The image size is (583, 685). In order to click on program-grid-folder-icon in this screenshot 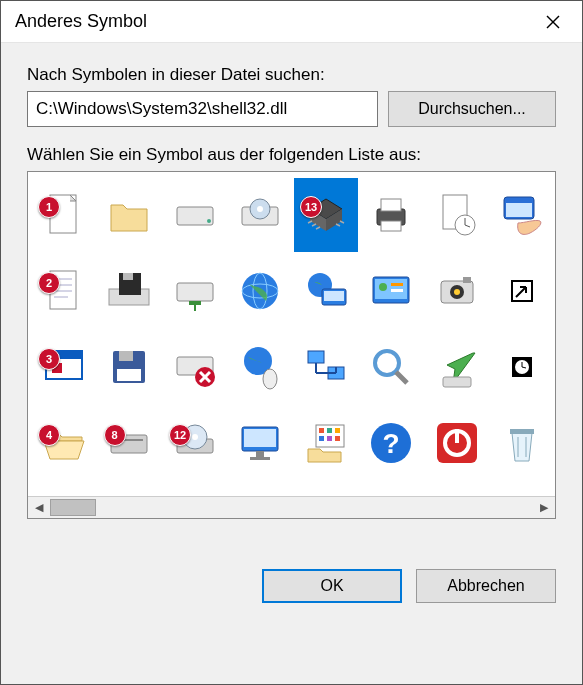, I will do `click(326, 443)`.